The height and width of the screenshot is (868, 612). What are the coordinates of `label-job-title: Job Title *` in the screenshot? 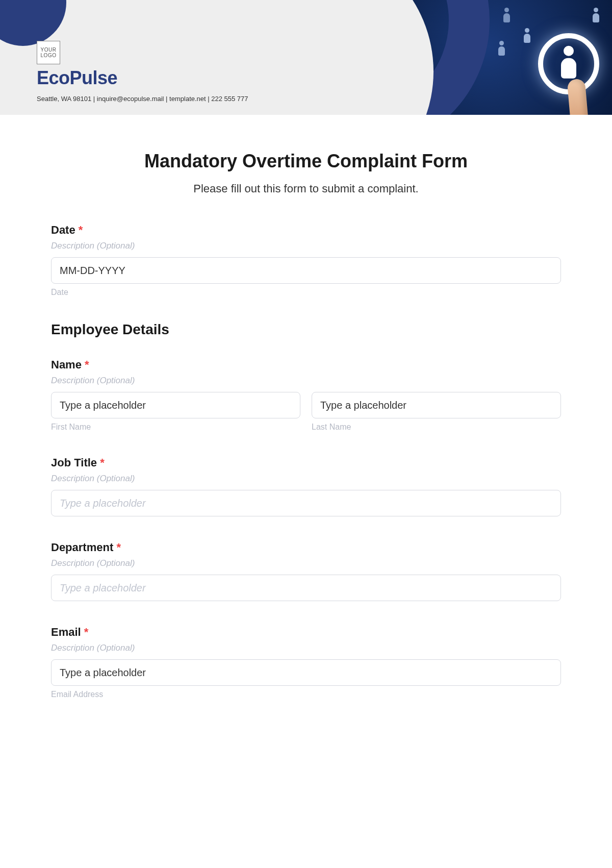 It's located at (306, 463).